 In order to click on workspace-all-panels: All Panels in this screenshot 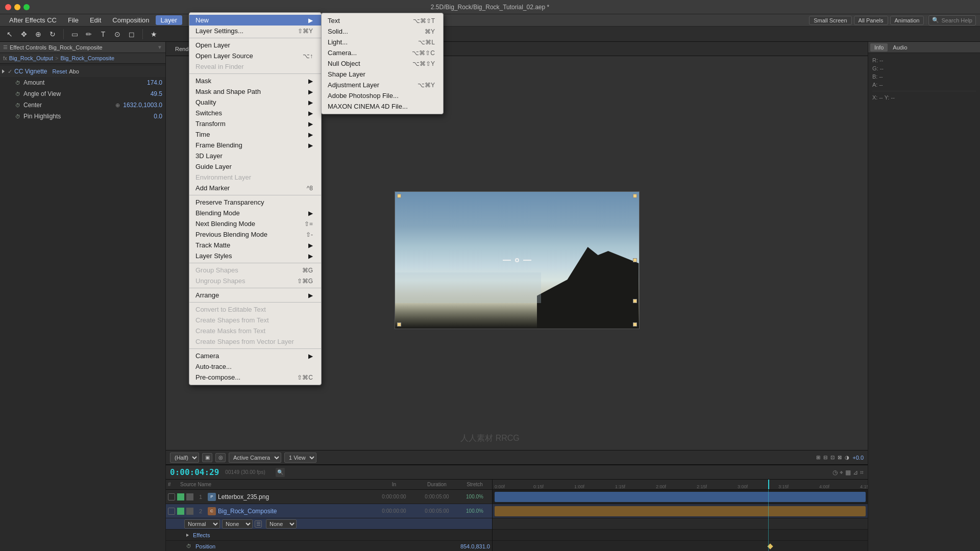, I will do `click(871, 20)`.